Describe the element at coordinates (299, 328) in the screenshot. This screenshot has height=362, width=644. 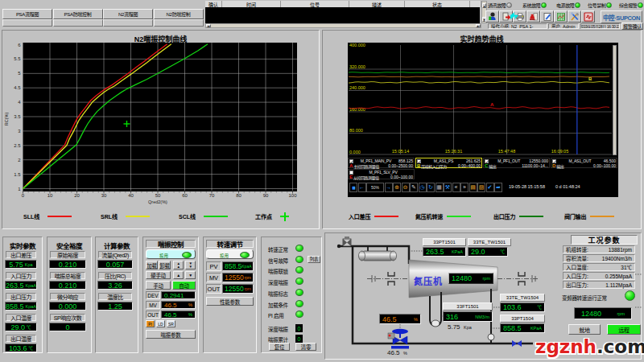
I see `counter-value: 0` at that location.